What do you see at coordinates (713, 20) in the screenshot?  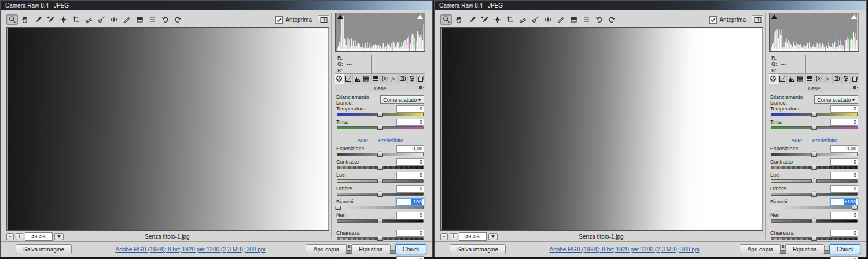 I see `preview-checkbox` at bounding box center [713, 20].